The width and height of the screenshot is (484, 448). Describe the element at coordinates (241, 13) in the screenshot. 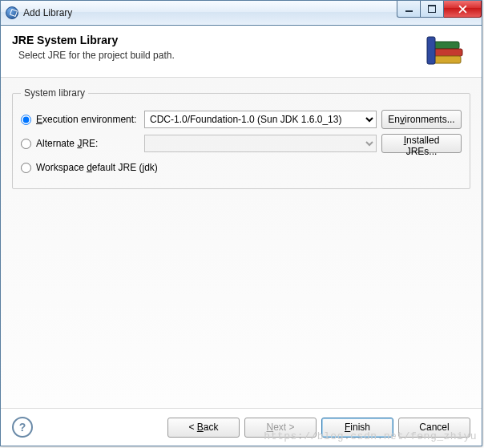

I see `titlebar: Add Library` at that location.